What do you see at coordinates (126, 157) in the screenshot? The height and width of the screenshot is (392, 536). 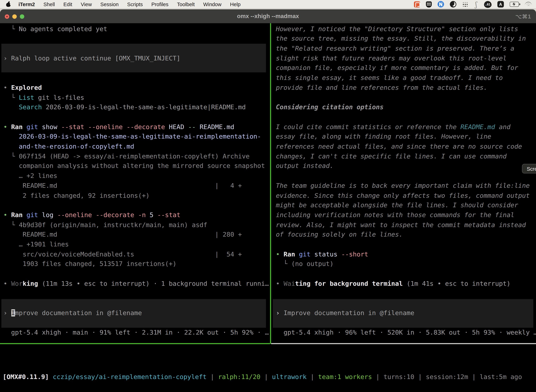 I see `terminal-line: └ 067f154 (HEAD -> essay/ai-reimplementa…` at bounding box center [126, 157].